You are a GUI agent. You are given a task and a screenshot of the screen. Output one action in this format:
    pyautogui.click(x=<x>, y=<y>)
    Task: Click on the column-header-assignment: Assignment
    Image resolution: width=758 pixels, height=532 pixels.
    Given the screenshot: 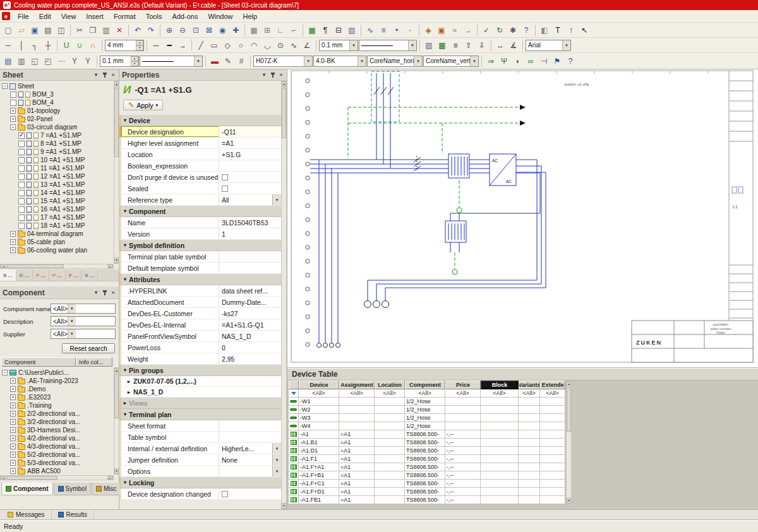 What is the action you would take?
    pyautogui.click(x=357, y=385)
    